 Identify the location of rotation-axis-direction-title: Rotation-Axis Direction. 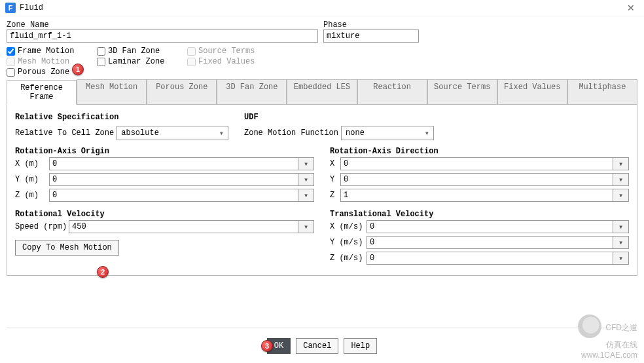
(479, 151).